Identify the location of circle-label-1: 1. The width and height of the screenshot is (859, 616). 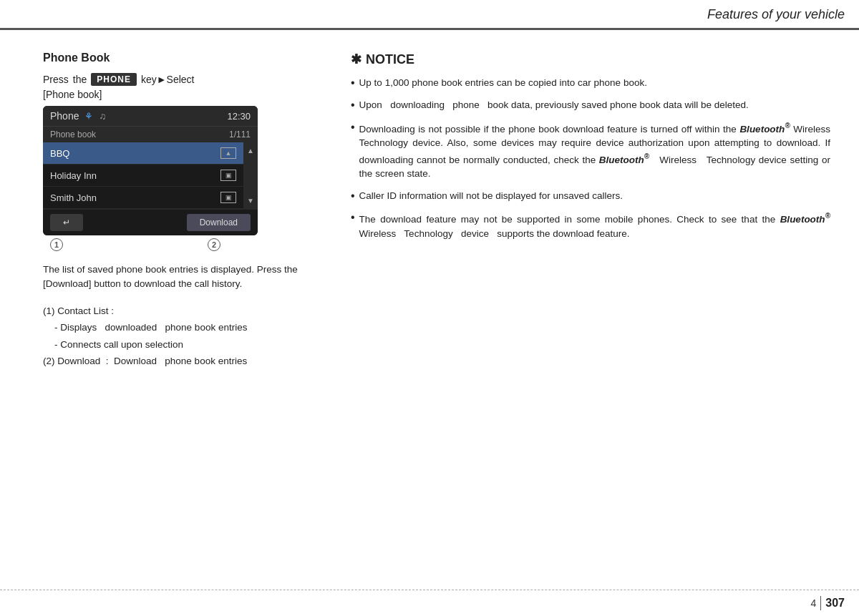
(57, 245).